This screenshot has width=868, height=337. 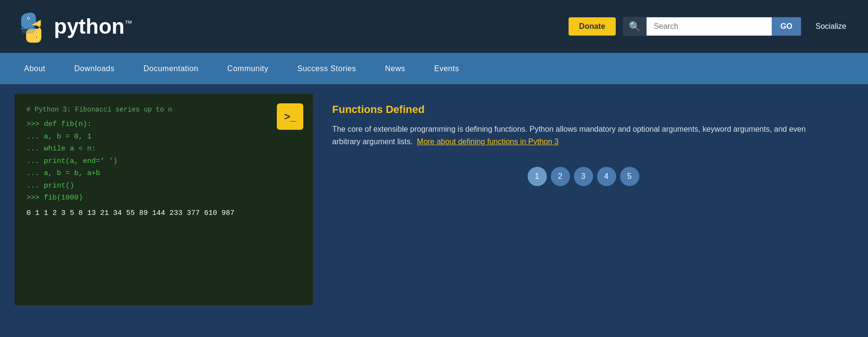 What do you see at coordinates (93, 26) in the screenshot?
I see `logo-wordmark: python™` at bounding box center [93, 26].